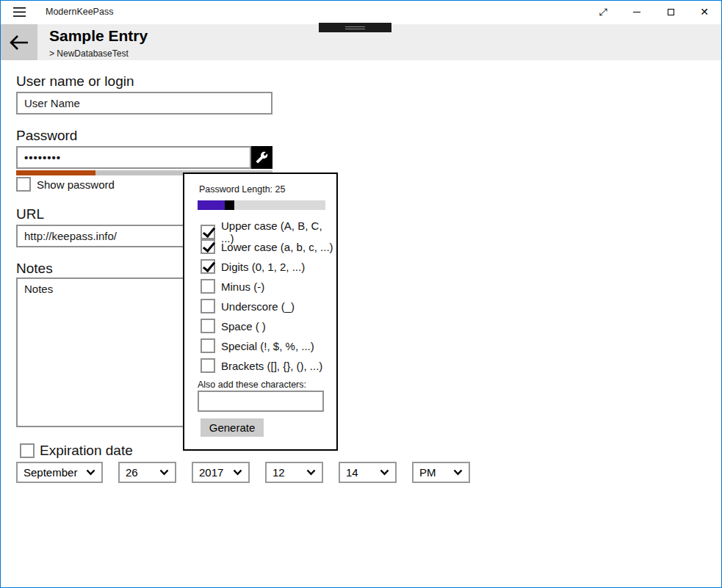 Image resolution: width=722 pixels, height=588 pixels. What do you see at coordinates (234, 326) in the screenshot?
I see `generator-option-row: Space ( )` at bounding box center [234, 326].